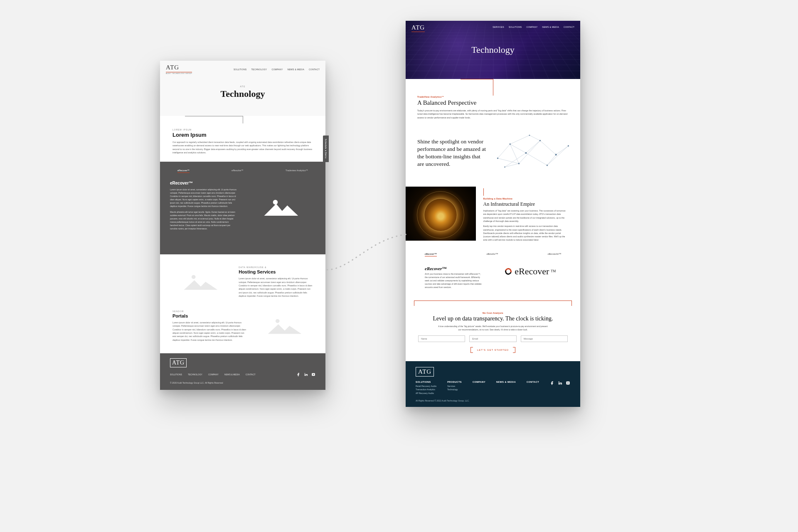  Describe the element at coordinates (243, 372) in the screenshot. I see `footer: ATG SOLUTIONS TECHNOLOGY COMPANY NEWS & …` at that location.